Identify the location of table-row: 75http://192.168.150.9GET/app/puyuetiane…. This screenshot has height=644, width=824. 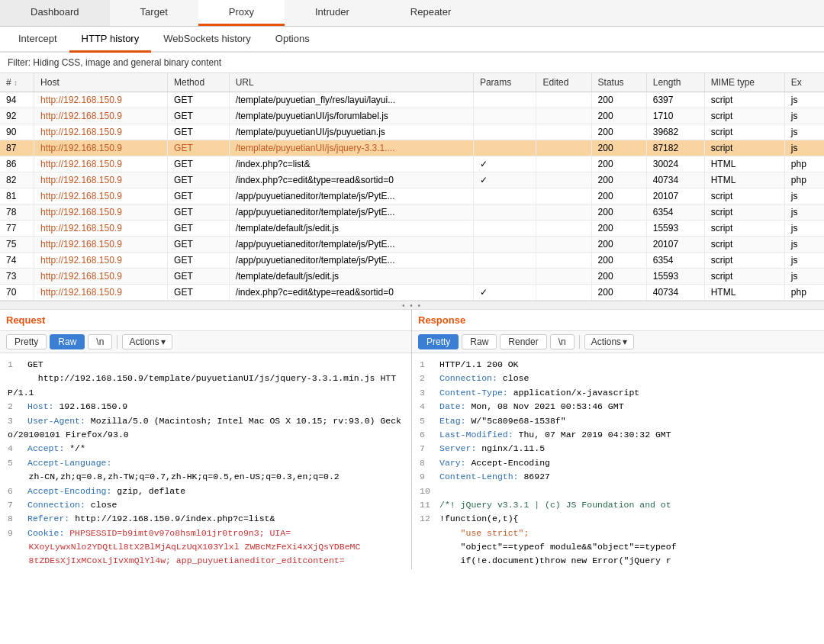
(412, 244).